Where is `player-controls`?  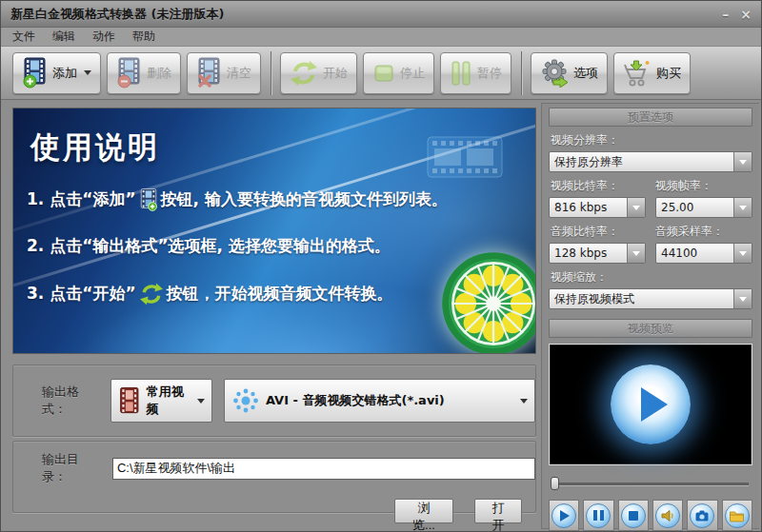
player-controls is located at coordinates (651, 516).